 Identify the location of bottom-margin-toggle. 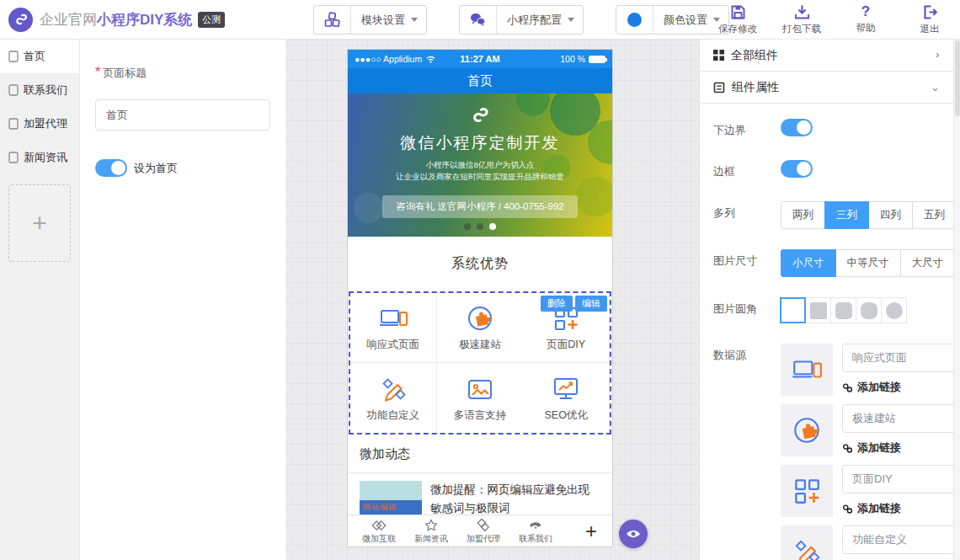
(797, 128).